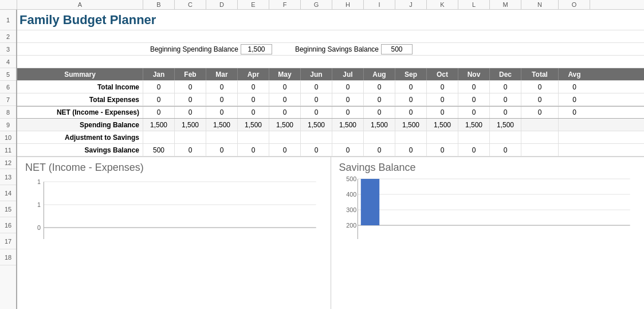  Describe the element at coordinates (159, 75) in the screenshot. I see `jan-header: Jan` at that location.